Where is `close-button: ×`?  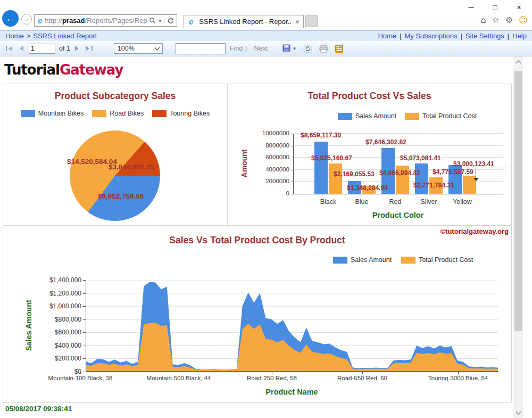
close-button: × is located at coordinates (519, 7).